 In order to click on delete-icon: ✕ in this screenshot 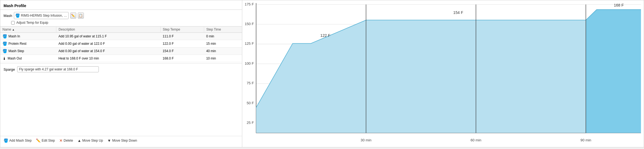, I will do `click(61, 141)`.